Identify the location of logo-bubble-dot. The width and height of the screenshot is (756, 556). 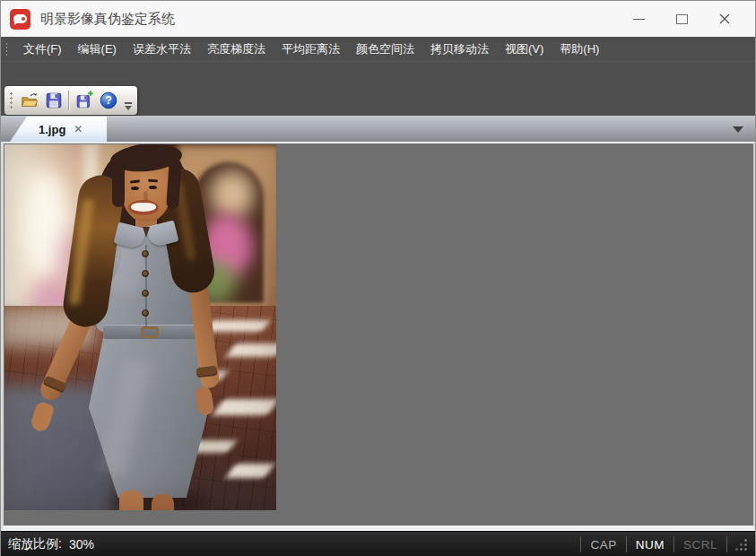
(23, 19).